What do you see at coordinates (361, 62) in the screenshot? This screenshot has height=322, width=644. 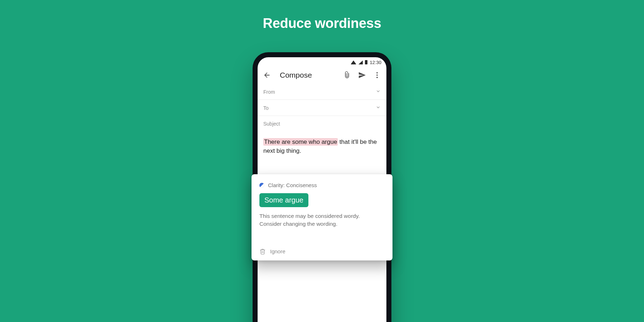 I see `cell-signal-icon` at bounding box center [361, 62].